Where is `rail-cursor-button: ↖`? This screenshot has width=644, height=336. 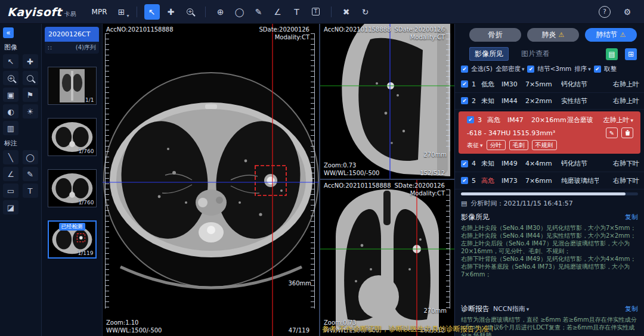 rail-cursor-button: ↖ is located at coordinates (11, 61).